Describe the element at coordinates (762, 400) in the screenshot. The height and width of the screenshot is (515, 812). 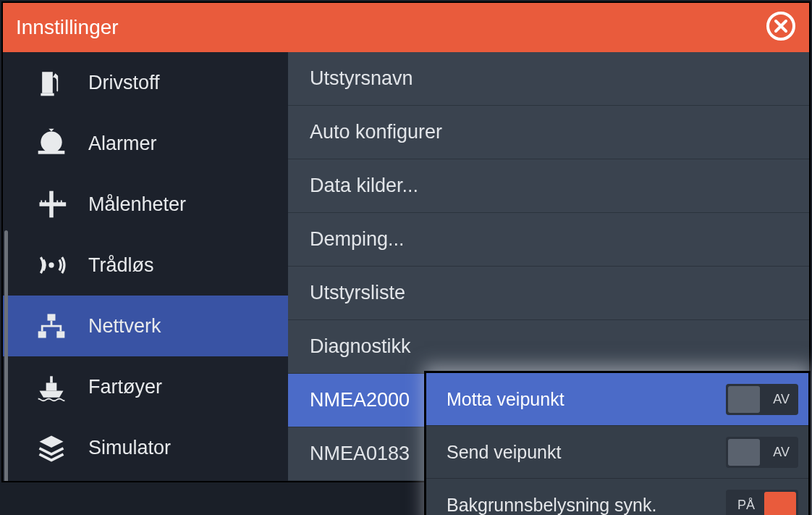
I see `receive-waypoint-toggle: AV` at that location.